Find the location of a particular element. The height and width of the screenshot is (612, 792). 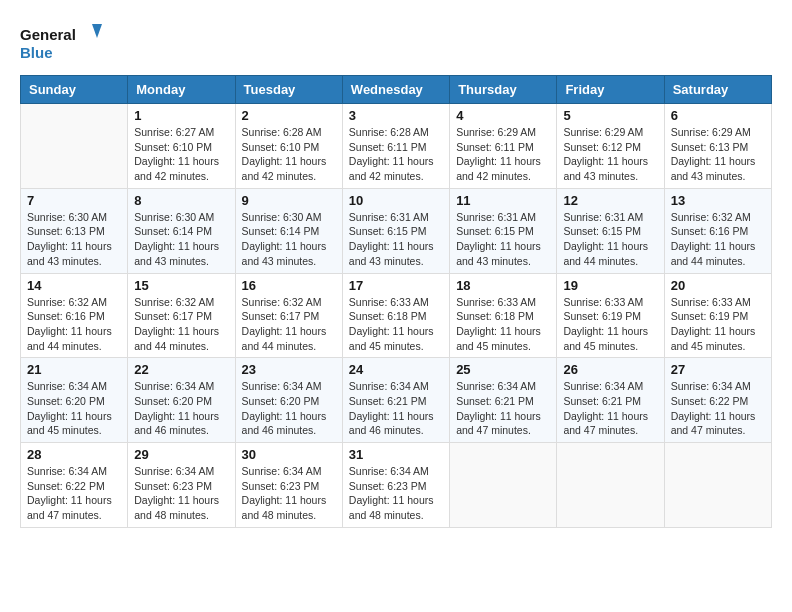

weekday-header-monday: Monday is located at coordinates (182, 90).